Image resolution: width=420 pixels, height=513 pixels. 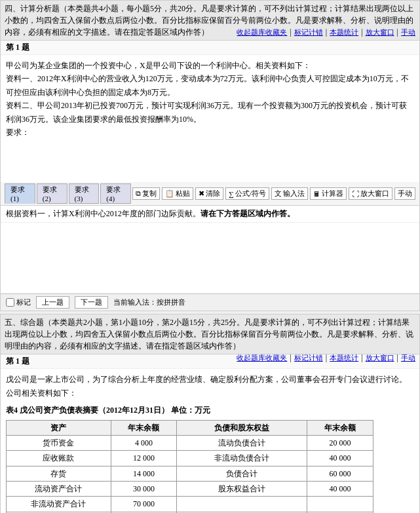 What do you see at coordinates (84, 194) in the screenshot?
I see `req-tab-a-3: 要求(3)` at bounding box center [84, 194].